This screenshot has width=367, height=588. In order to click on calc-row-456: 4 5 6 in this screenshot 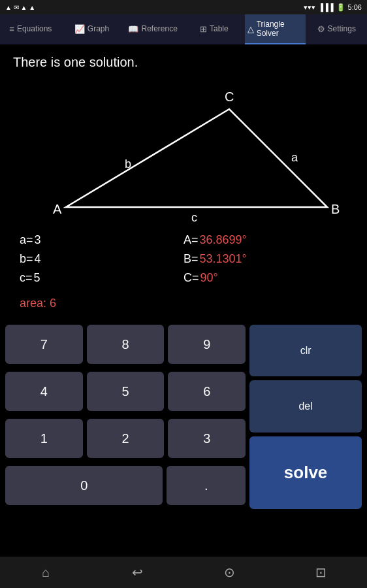, I will do `click(125, 391)`.